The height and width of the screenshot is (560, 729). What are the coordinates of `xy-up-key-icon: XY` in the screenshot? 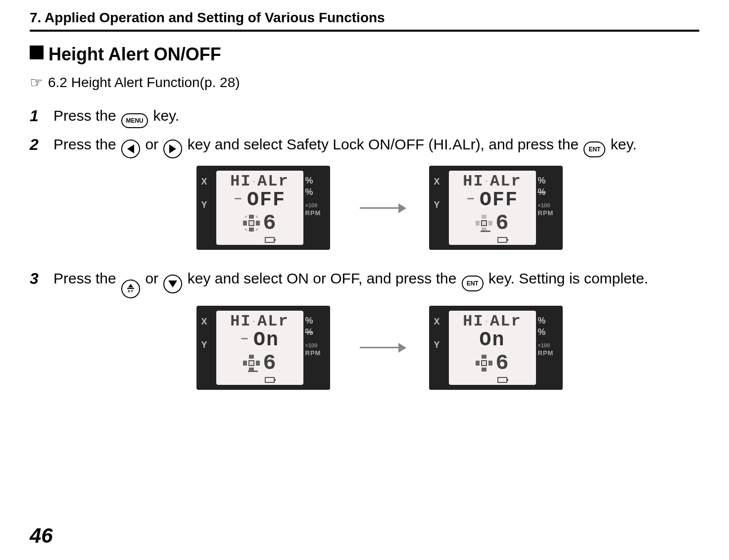 It's located at (131, 289).